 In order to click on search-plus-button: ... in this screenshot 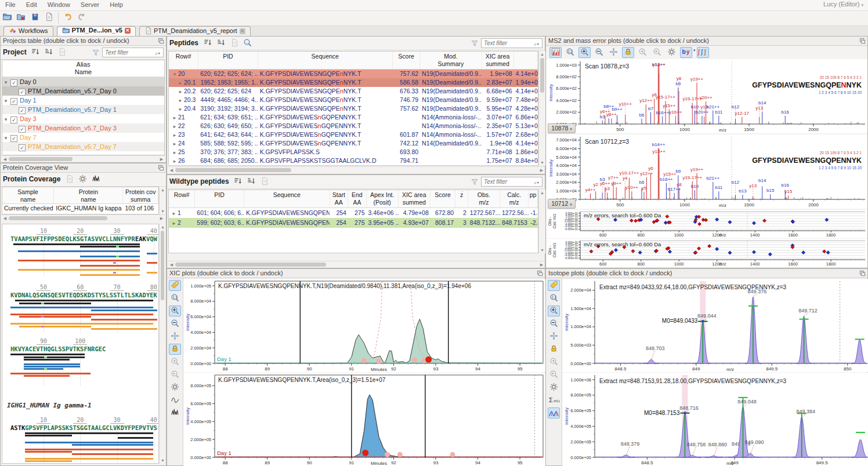, I will do `click(247, 43)`.